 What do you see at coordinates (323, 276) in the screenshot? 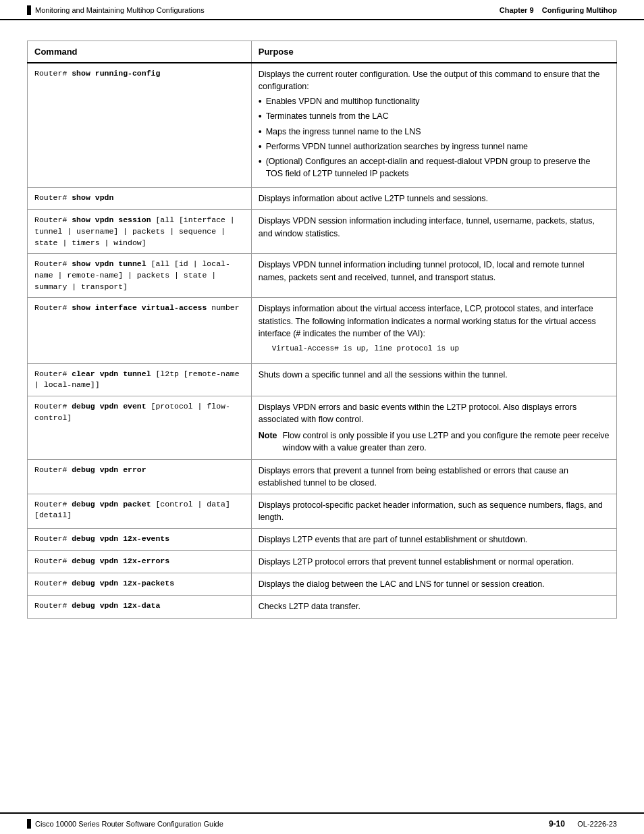
I see `table-row: Router# show vpdn tunnel [all [id | loca…` at bounding box center [323, 276].